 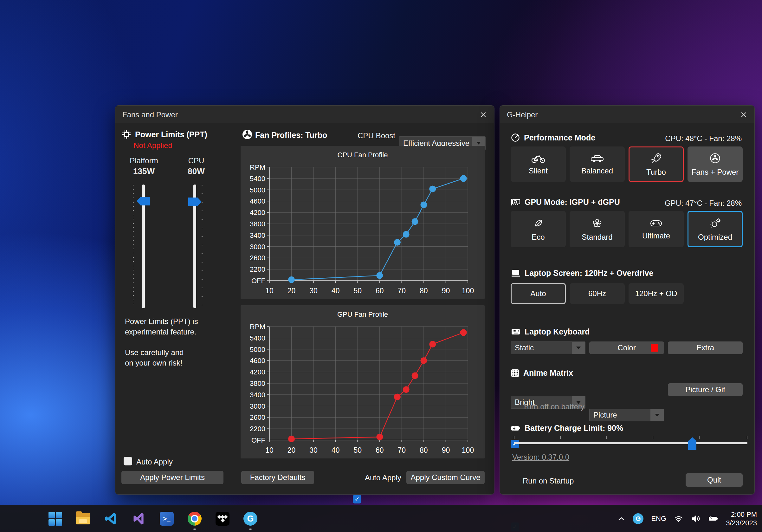 What do you see at coordinates (196, 171) in the screenshot?
I see `cpu-value: 80W` at bounding box center [196, 171].